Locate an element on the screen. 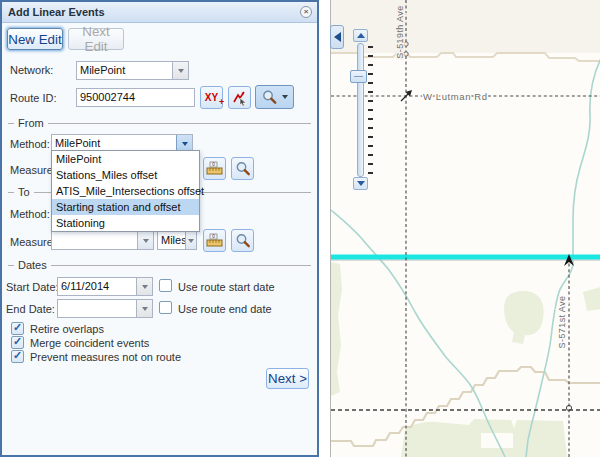 Image resolution: width=600 pixels, height=457 pixels. to-method-label: Method: is located at coordinates (30, 214).